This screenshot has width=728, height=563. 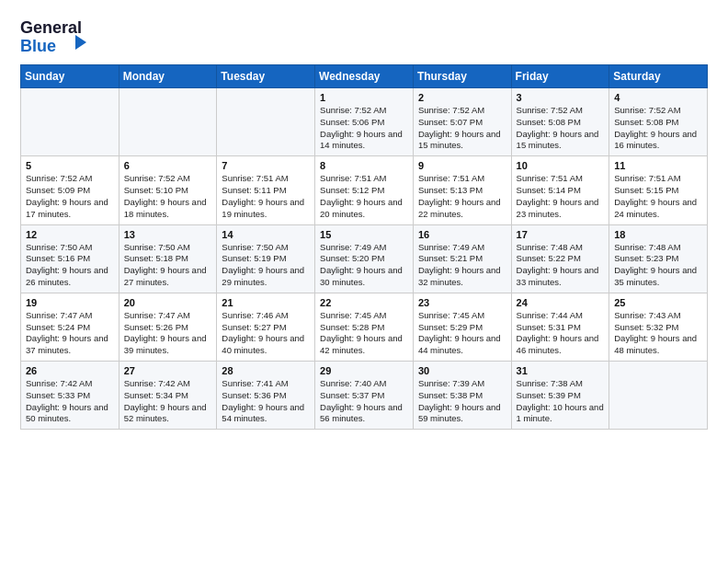 What do you see at coordinates (658, 122) in the screenshot?
I see `calendar-day-cell: 4Sunrise: 7:52 AMSunset: 5:08 PMDaylight…` at bounding box center [658, 122].